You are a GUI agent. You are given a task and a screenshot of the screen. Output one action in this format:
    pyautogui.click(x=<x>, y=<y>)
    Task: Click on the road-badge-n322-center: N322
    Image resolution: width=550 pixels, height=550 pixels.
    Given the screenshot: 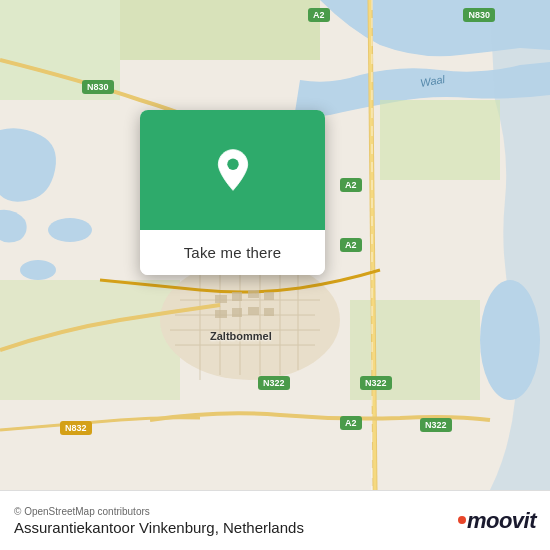 What is the action you would take?
    pyautogui.click(x=274, y=383)
    